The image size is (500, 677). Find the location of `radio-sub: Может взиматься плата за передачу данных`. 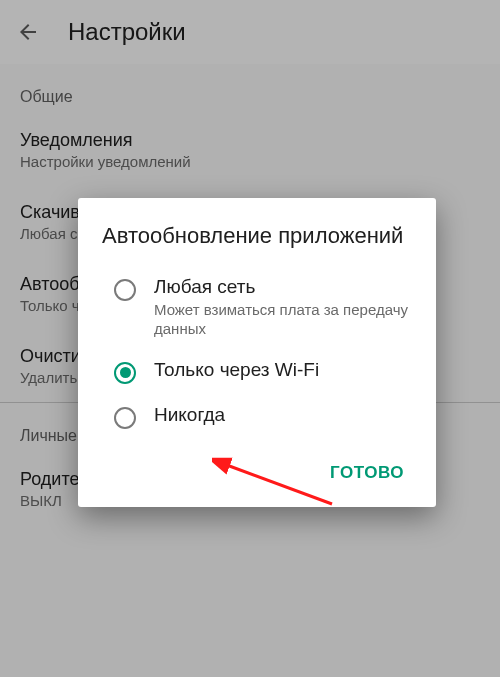

radio-sub: Может взиматься плата за передачу данных is located at coordinates (283, 320).